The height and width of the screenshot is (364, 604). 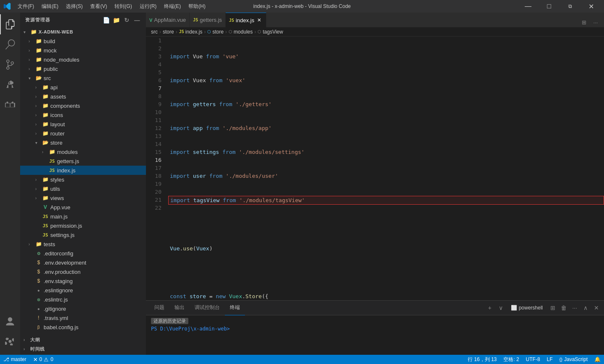 What do you see at coordinates (235, 308) in the screenshot?
I see `panel-tab-terminal: 终端` at bounding box center [235, 308].